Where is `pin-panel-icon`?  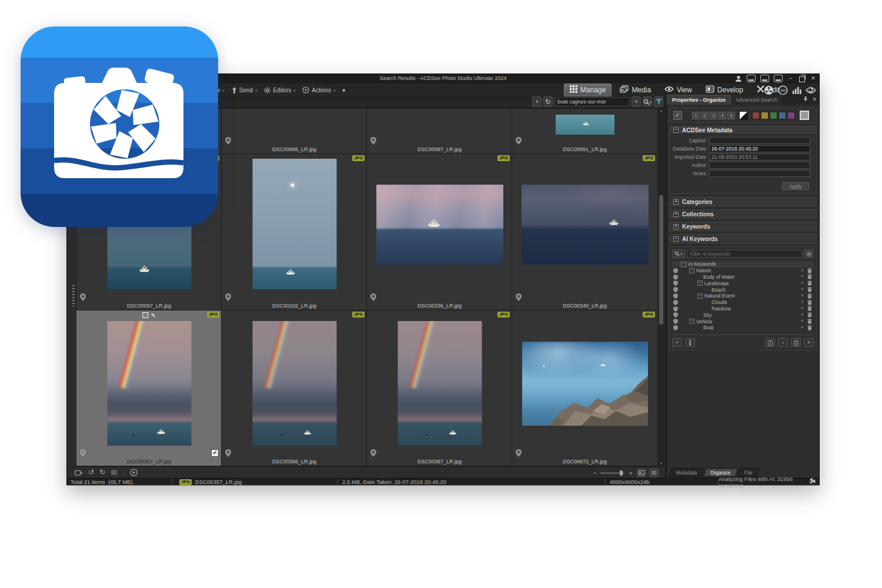 pin-panel-icon is located at coordinates (806, 100).